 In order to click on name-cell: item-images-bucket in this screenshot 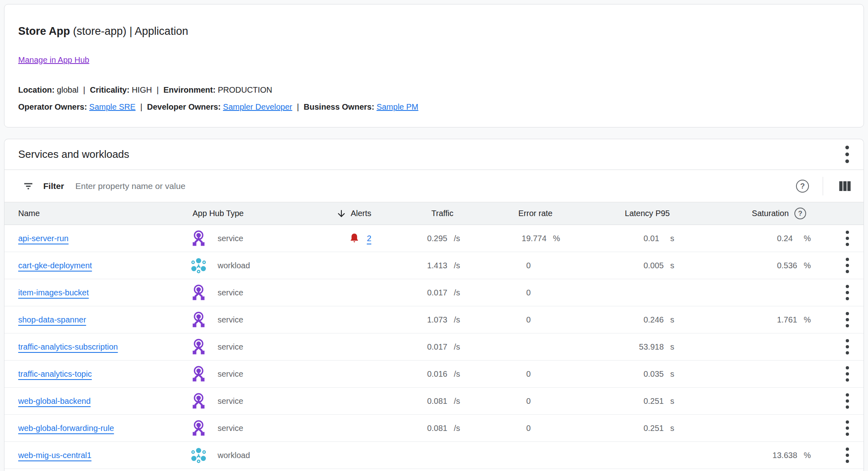, I will do `click(104, 293)`.